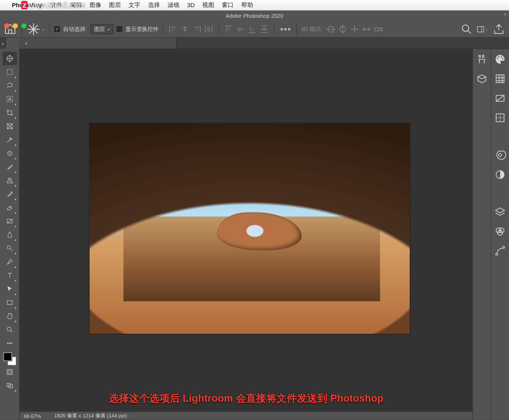  I want to click on minimize-window-button, so click(15, 26).